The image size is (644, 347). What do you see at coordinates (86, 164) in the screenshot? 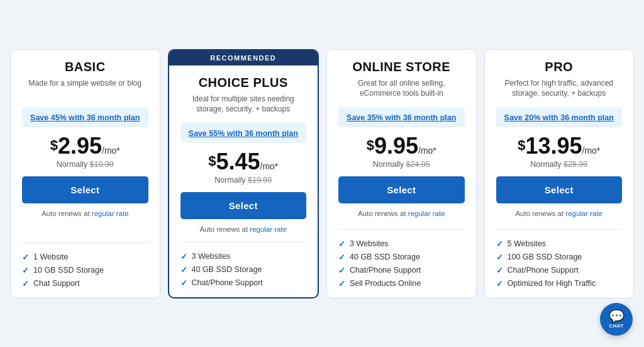
I see `price-normal-basic: Normally $10.99` at bounding box center [86, 164].